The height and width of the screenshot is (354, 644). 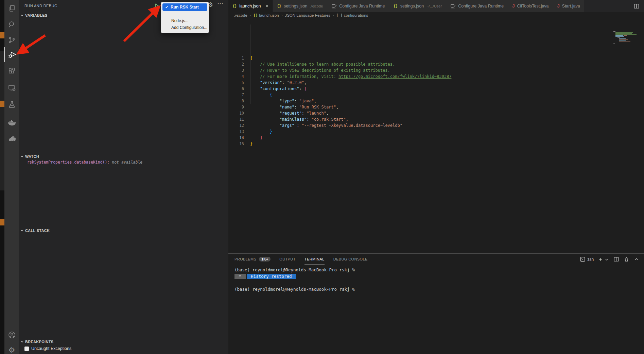 What do you see at coordinates (637, 6) in the screenshot?
I see `split-editor-icon` at bounding box center [637, 6].